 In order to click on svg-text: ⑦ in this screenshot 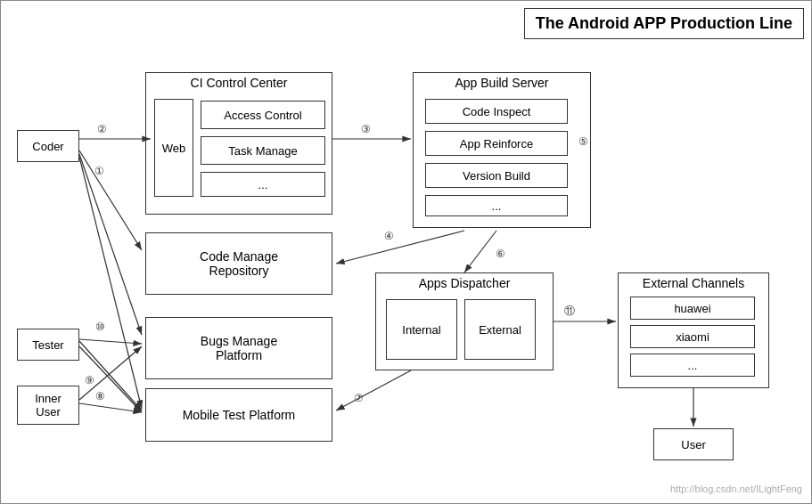, I will do `click(358, 398)`.